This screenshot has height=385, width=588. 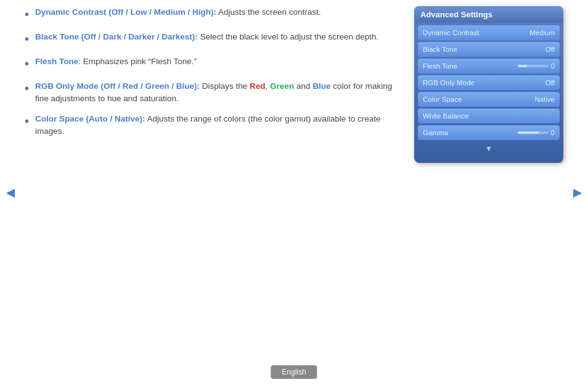 What do you see at coordinates (553, 133) in the screenshot?
I see `panel-value-gamma: 0` at bounding box center [553, 133].